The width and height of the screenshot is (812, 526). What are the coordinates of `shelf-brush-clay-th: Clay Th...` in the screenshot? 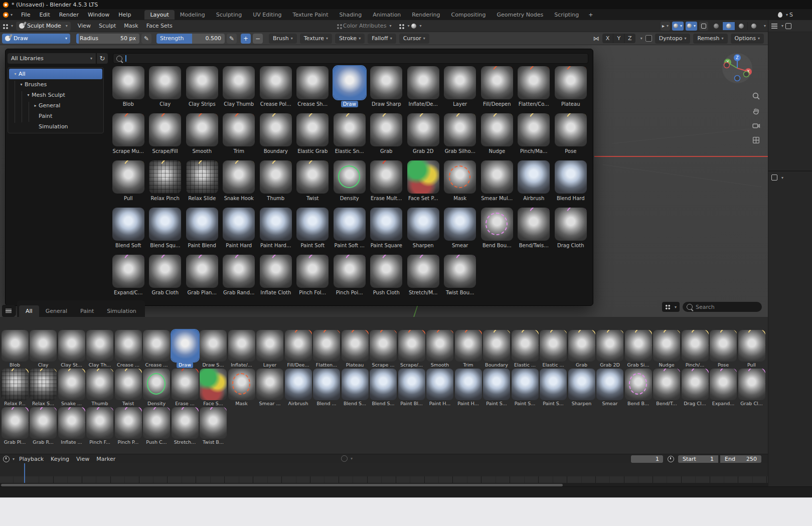 It's located at (100, 349).